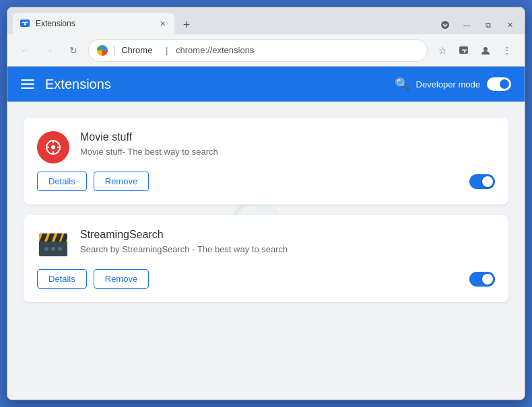 Image resolution: width=532 pixels, height=407 pixels. I want to click on extensions-header: Extensions 🔍 Developer mode, so click(266, 84).